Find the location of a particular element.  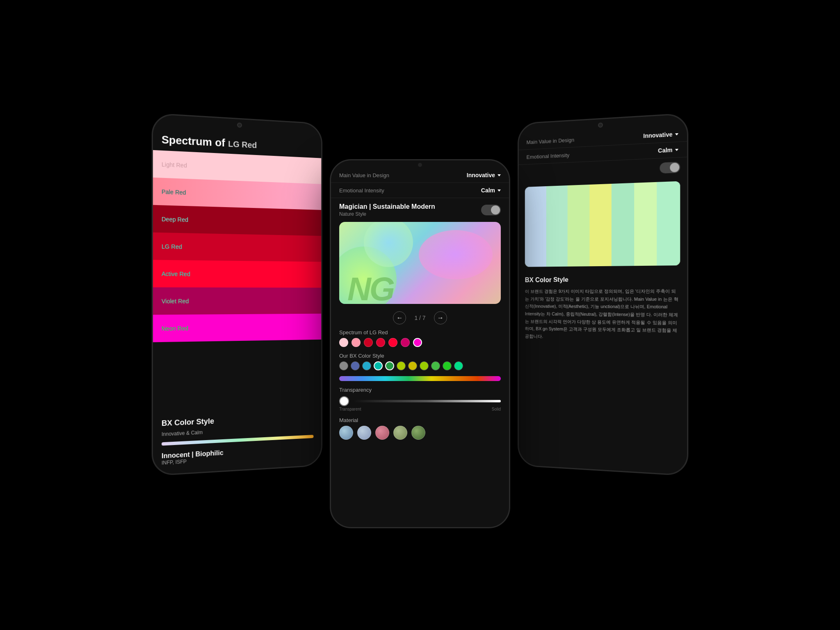

korean-text: 이 브랜드 경험은 9가지 이미지 타입으로 정의되며, 입은 '디자인의 주축… is located at coordinates (603, 315).